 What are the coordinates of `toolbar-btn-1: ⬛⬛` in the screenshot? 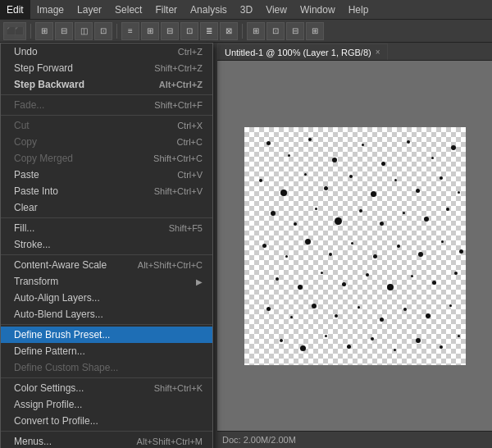 It's located at (15, 31).